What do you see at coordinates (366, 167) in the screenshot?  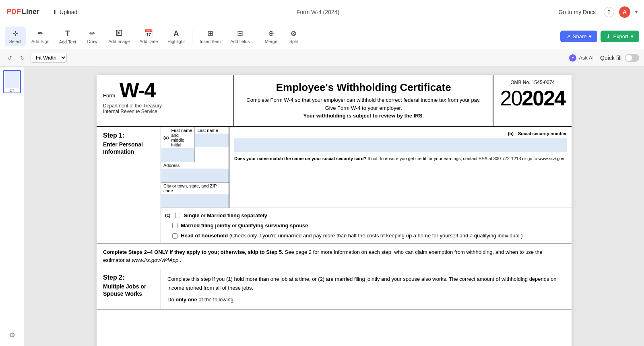 I see `name-ssn-section: (a) First name and middle initial Last n…` at bounding box center [366, 167].